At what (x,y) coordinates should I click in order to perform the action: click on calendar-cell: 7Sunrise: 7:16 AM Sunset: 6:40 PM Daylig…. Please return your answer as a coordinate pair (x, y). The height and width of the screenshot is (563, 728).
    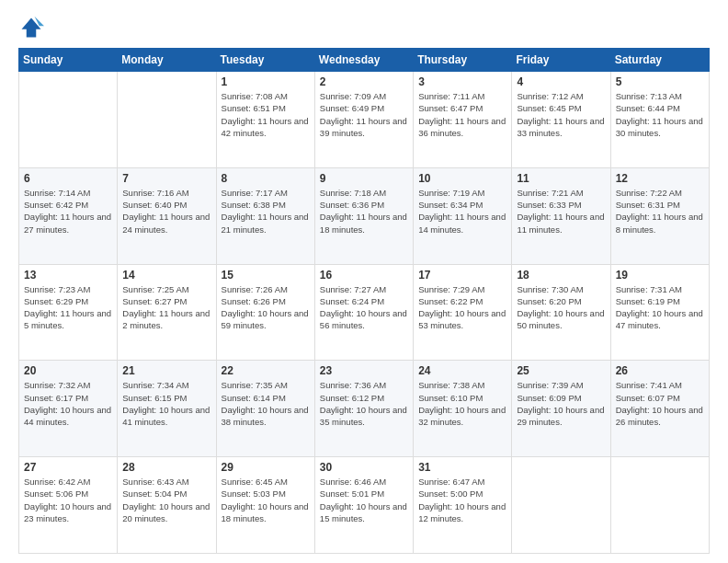
    Looking at the image, I should click on (167, 215).